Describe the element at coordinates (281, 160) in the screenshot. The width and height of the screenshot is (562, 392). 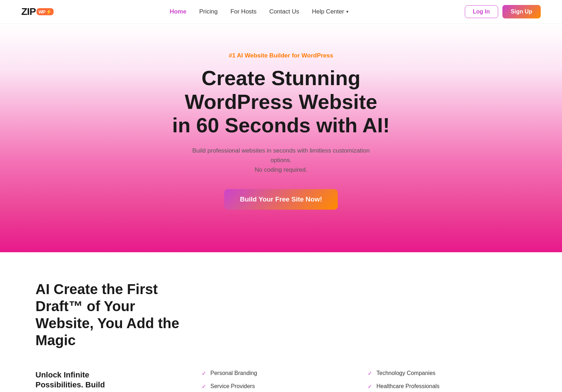
I see `hero-subtitle: Build professional websites in seconds w…` at that location.